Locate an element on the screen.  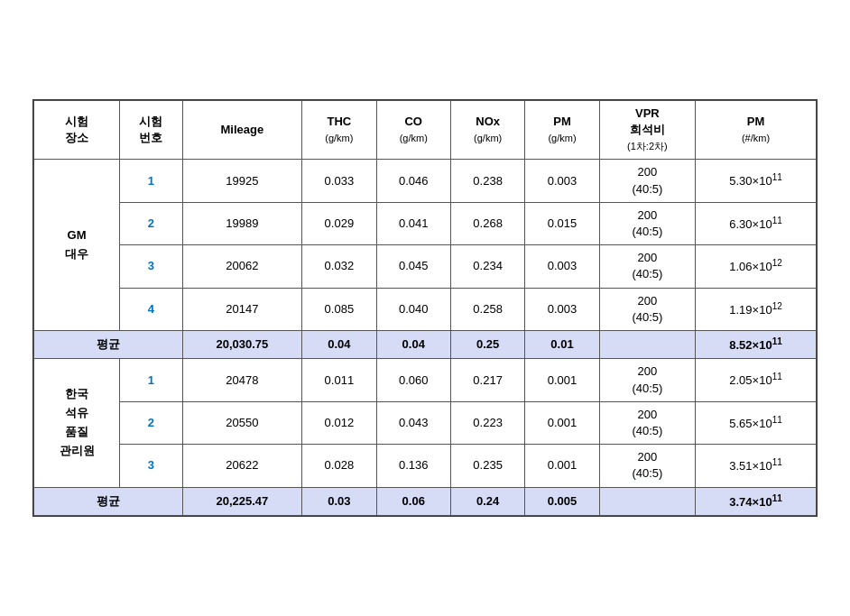
thc-cell: 0.033 is located at coordinates (339, 180).